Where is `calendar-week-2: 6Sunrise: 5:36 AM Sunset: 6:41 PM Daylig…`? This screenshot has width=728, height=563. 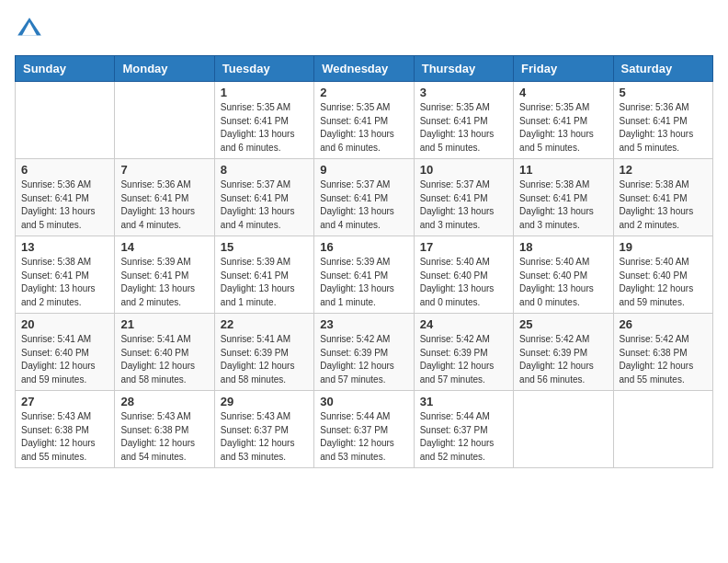 calendar-week-2: 6Sunrise: 5:36 AM Sunset: 6:41 PM Daylig… is located at coordinates (364, 198).